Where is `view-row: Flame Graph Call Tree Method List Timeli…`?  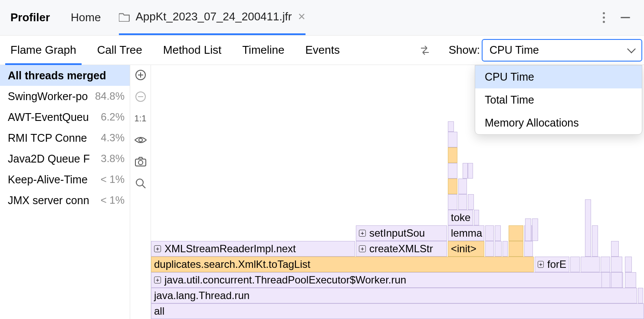 view-row: Flame Graph Call Tree Method List Timeli… is located at coordinates (322, 50).